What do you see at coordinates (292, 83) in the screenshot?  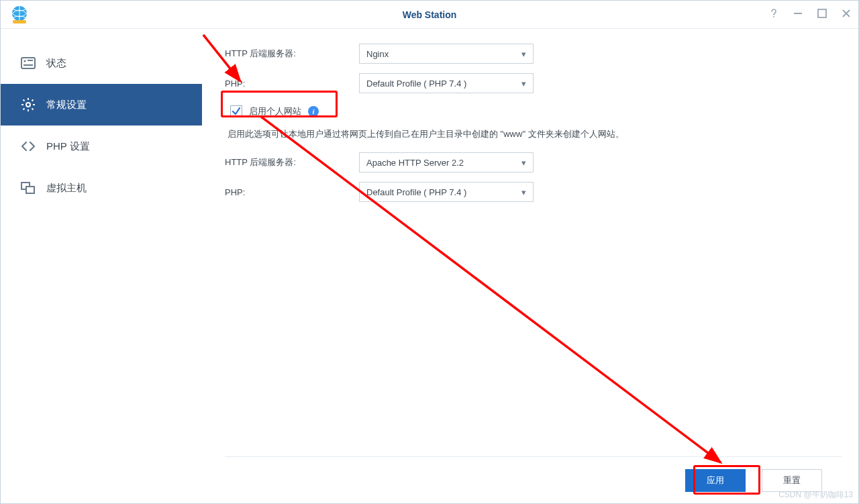 I see `php-label: PHP:` at bounding box center [292, 83].